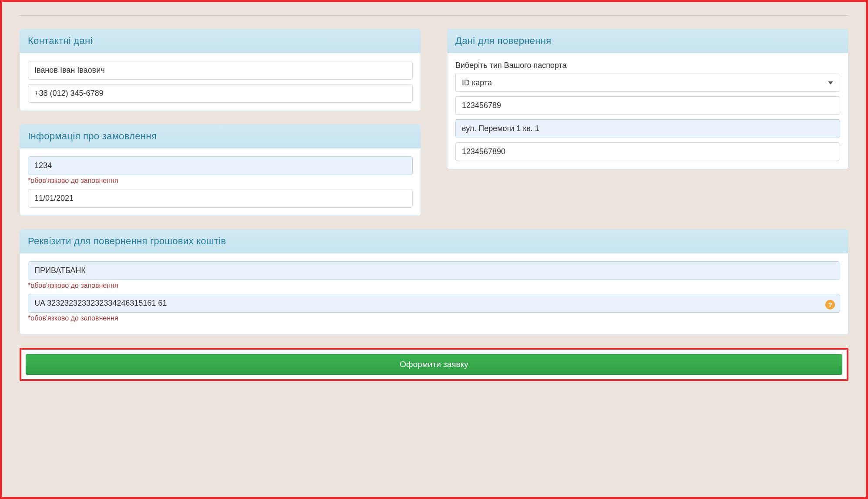  What do you see at coordinates (434, 16) in the screenshot?
I see `top-divider` at bounding box center [434, 16].